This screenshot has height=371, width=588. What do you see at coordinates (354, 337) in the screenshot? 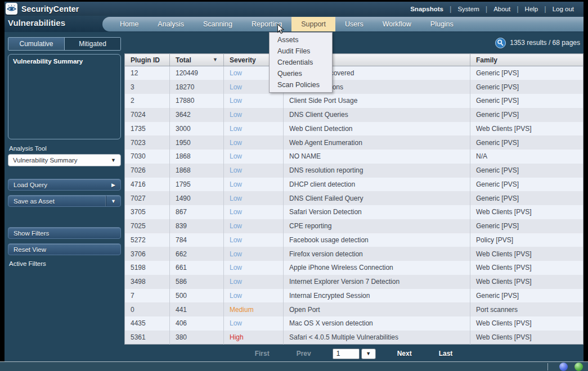
I see `table-row: 5361380HighSafari < 4.0.5 Multiple Vulne…` at bounding box center [354, 337].